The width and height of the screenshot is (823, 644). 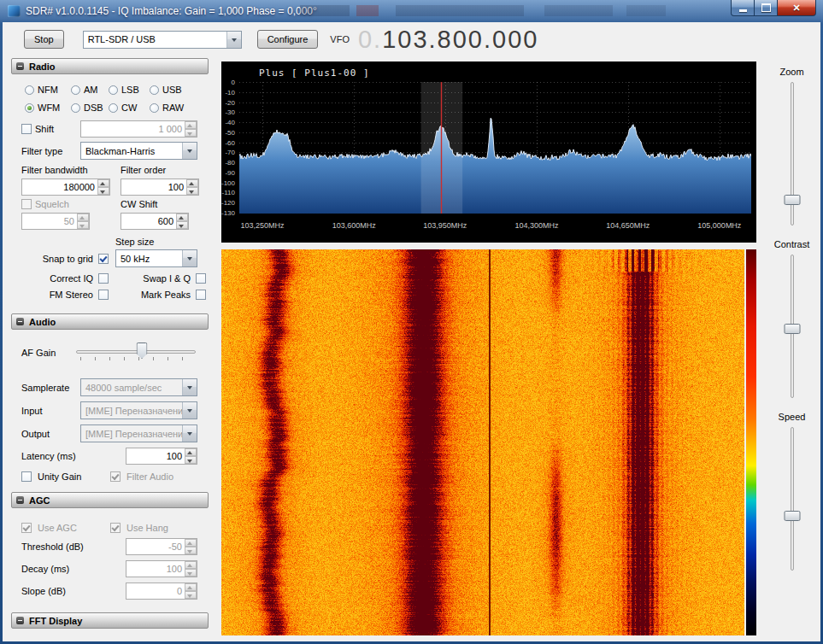 I want to click on spectrum-canvas, so click(x=496, y=148).